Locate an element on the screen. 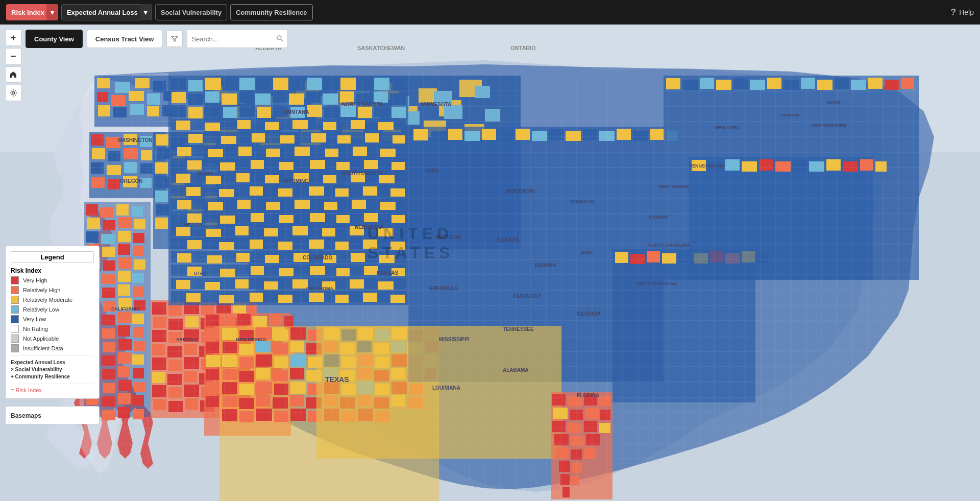  svg-text: WASHINGTON is located at coordinates (135, 140).